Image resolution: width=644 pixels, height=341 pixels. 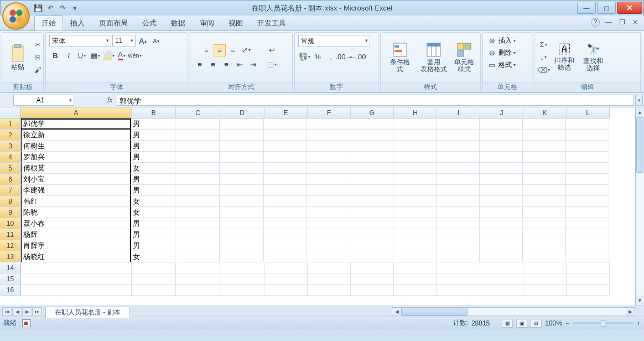 What do you see at coordinates (27, 323) in the screenshot?
I see `macro-record-icon` at bounding box center [27, 323].